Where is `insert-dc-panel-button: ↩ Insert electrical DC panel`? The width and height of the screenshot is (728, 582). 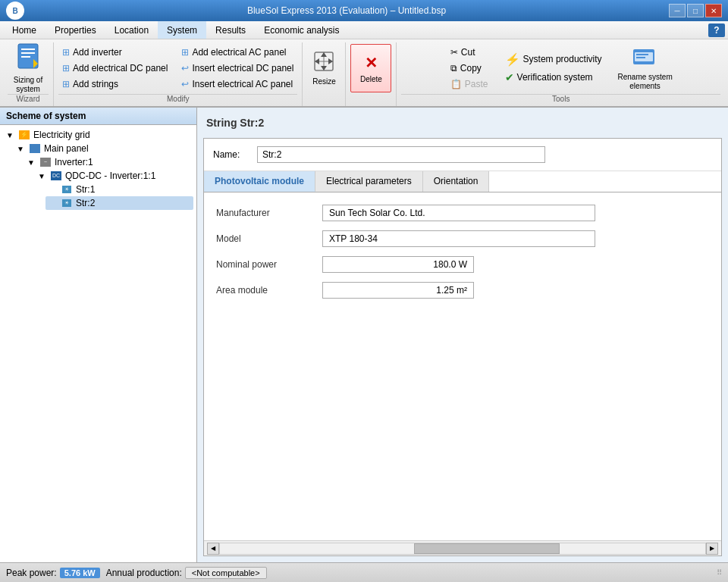
insert-dc-panel-button: ↩ Insert electrical DC panel is located at coordinates (237, 68).